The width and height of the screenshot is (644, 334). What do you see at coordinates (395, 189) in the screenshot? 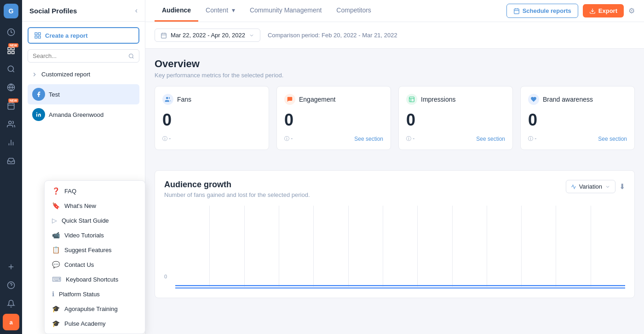
I see `growth-header: Audience growth Number of fans gained an…` at bounding box center [395, 189].